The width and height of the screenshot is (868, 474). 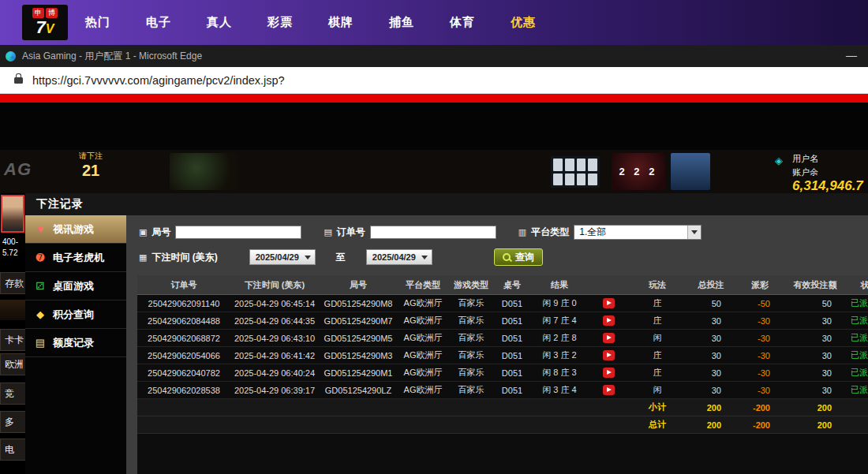 I want to click on nav-item-fishing: 捕鱼, so click(x=402, y=22).